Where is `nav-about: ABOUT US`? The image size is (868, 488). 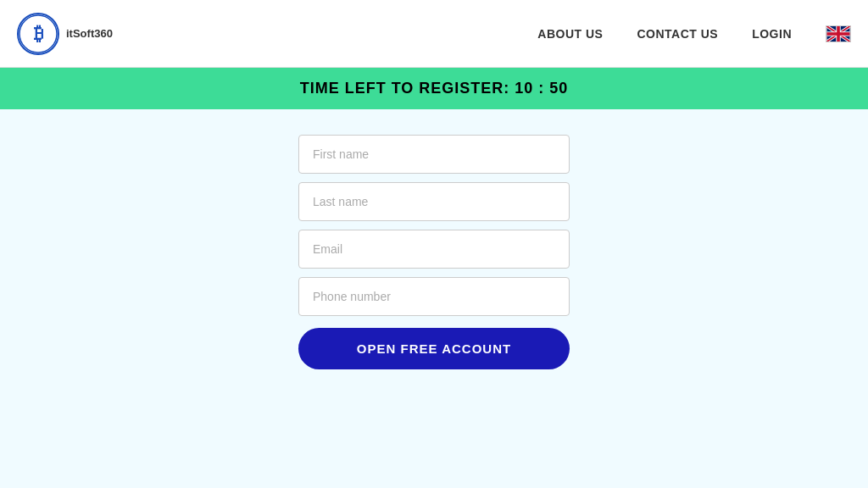 nav-about: ABOUT US is located at coordinates (570, 34).